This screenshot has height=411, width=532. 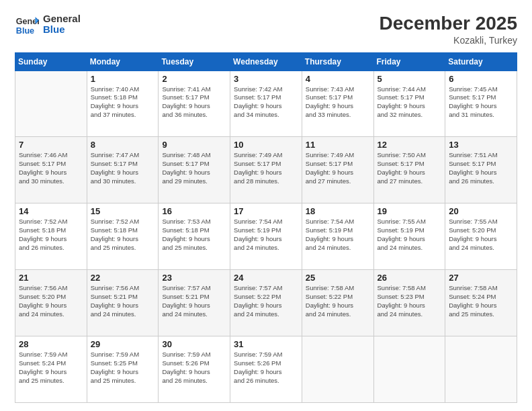 I want to click on calendar-cell: 21Sunrise: 7:56 AMSunset: 5:20 PMDayligh…, so click(x=51, y=304).